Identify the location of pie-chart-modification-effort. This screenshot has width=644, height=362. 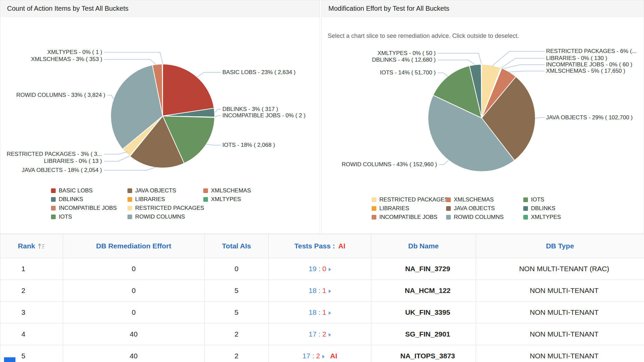
(482, 118).